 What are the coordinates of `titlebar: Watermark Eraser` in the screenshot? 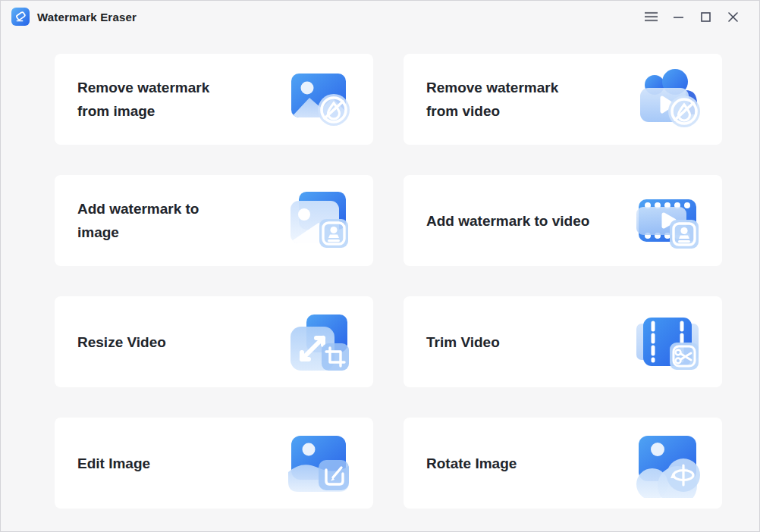 It's located at (380, 17).